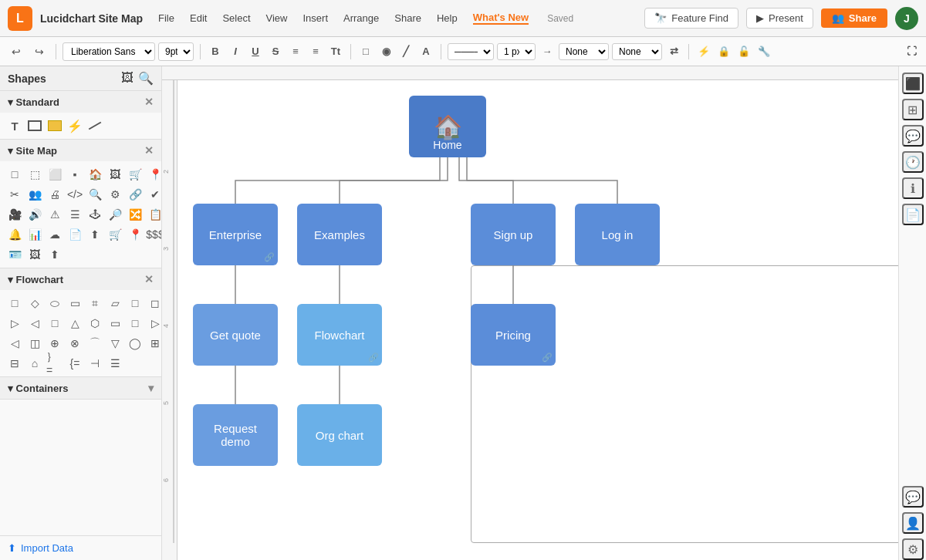  Describe the element at coordinates (235, 335) in the screenshot. I see `getquote-node: Get quote` at that location.